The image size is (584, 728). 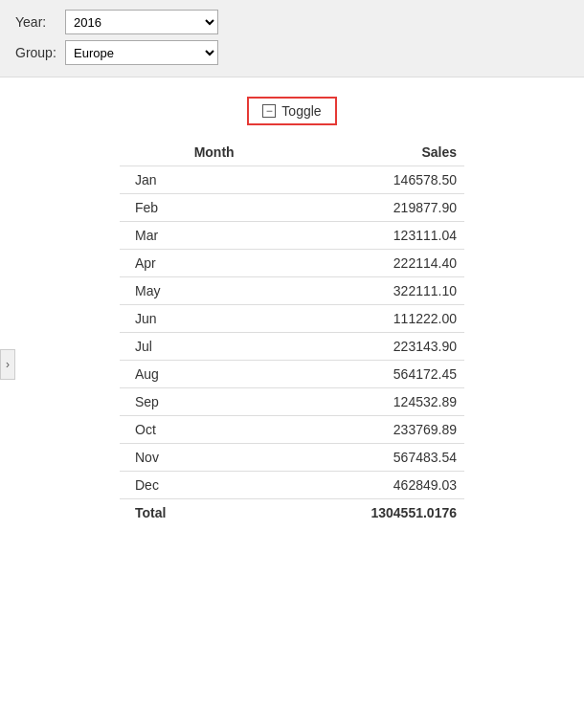 I want to click on month-cell: Mar, so click(x=181, y=235).